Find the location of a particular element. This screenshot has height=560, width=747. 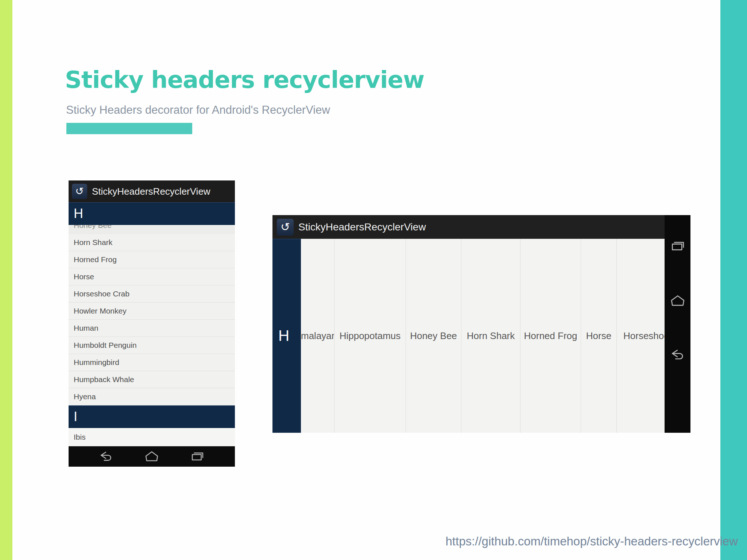

title-underline-bar is located at coordinates (129, 128).